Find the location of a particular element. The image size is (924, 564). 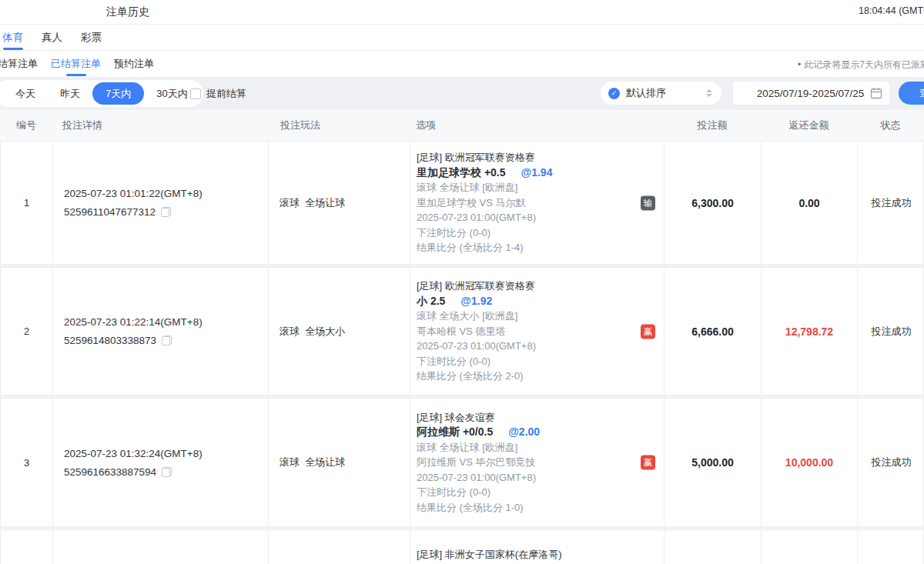

col-header-detail: 投注详情 is located at coordinates (160, 125).